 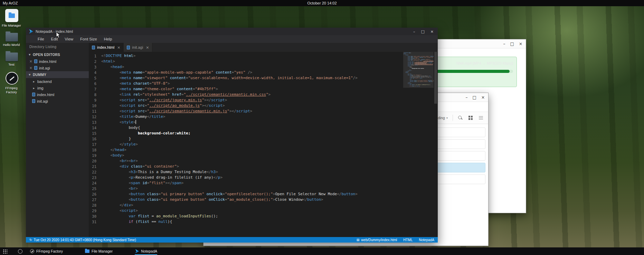 I want to click on code-line: 10 <script src="../script/ao_module.js">…, so click(x=263, y=106).